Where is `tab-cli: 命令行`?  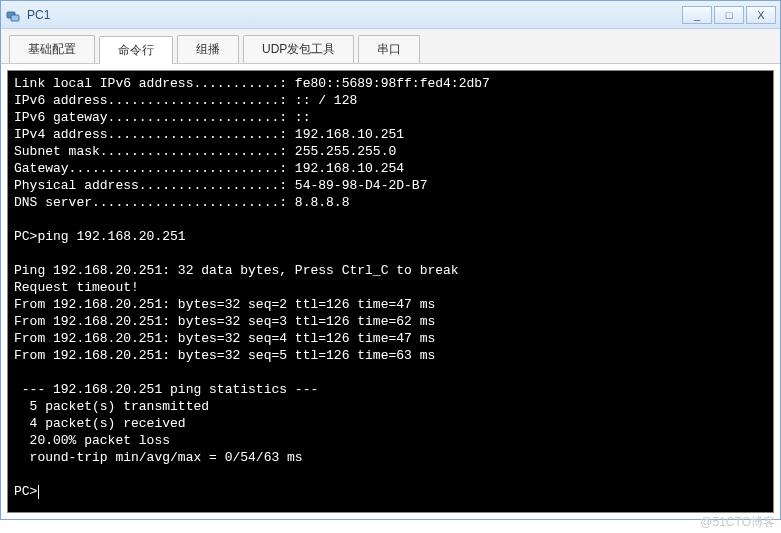
tab-cli: 命令行 is located at coordinates (136, 50).